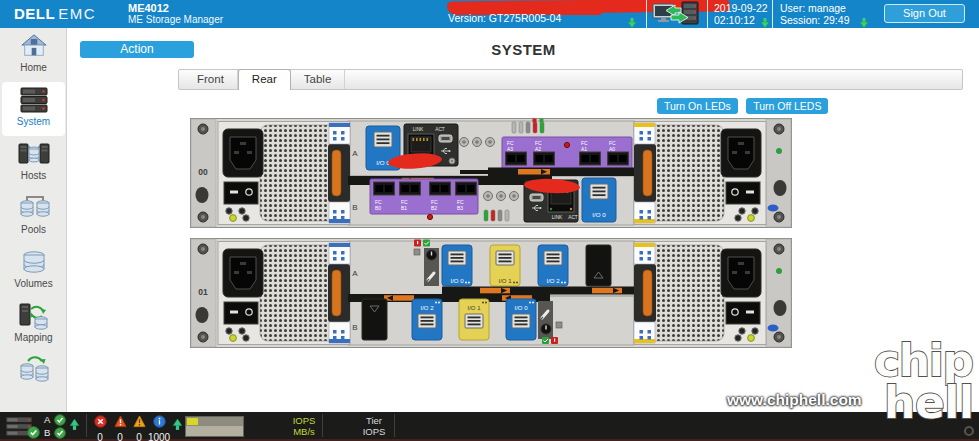  Describe the element at coordinates (176, 20) in the screenshot. I see `app-name: ME Storage Manager` at that location.